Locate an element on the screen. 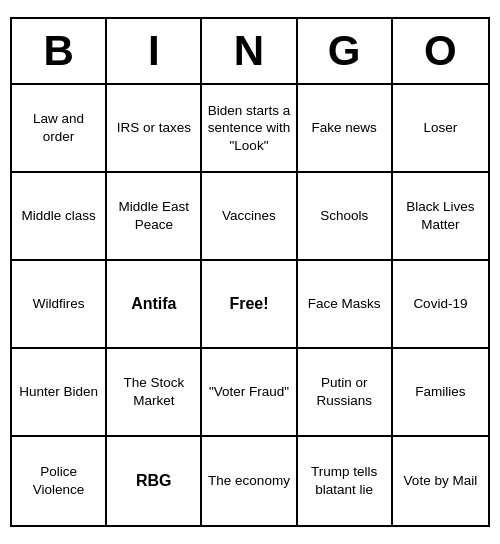 Image resolution: width=500 pixels, height=544 pixels. bingo-cell-18: Putin or Russians is located at coordinates (346, 393).